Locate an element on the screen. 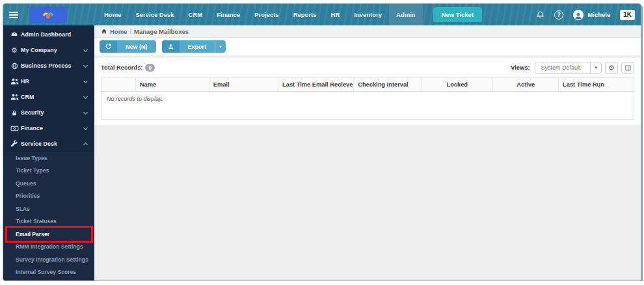  sidebar-item-label: My Company is located at coordinates (39, 50).